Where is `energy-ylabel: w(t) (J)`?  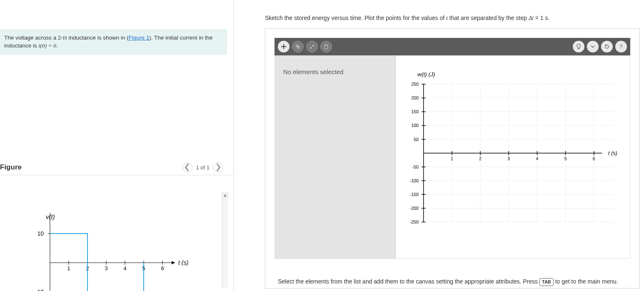
energy-ylabel: w(t) (J) is located at coordinates (426, 74).